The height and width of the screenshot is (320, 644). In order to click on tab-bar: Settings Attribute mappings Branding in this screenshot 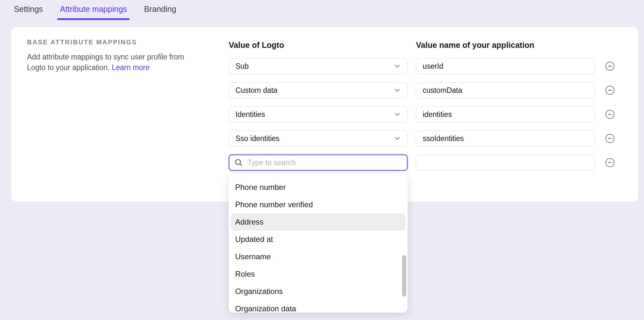, I will do `click(322, 10)`.